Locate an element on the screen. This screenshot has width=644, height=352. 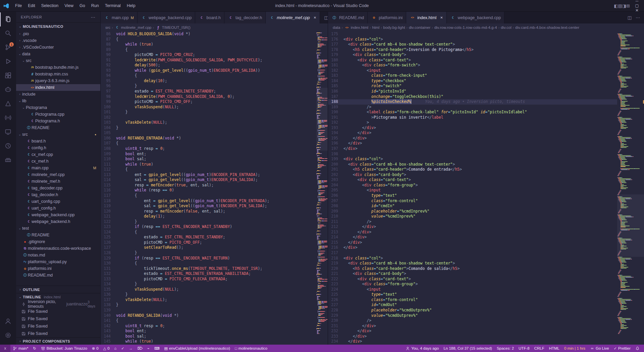
tree-item-Pictograma.h: CPictograma.h is located at coordinates (58, 121).